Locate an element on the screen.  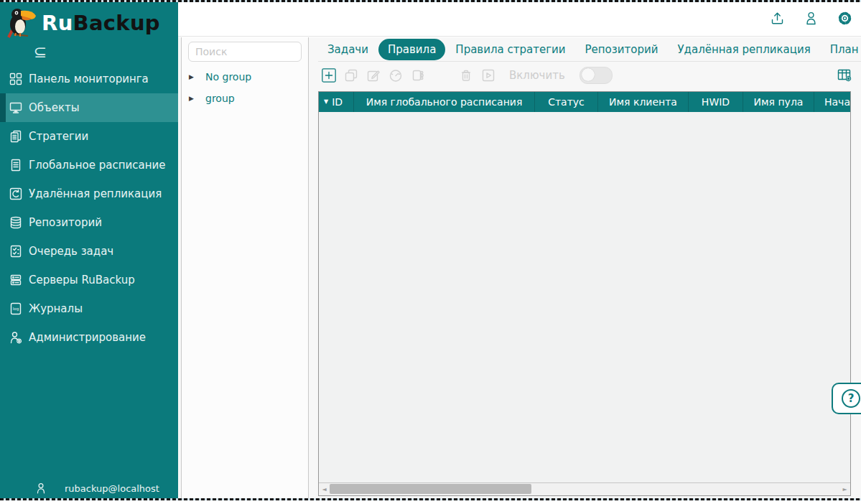
sidebar-item-objects: Объекты is located at coordinates (89, 108).